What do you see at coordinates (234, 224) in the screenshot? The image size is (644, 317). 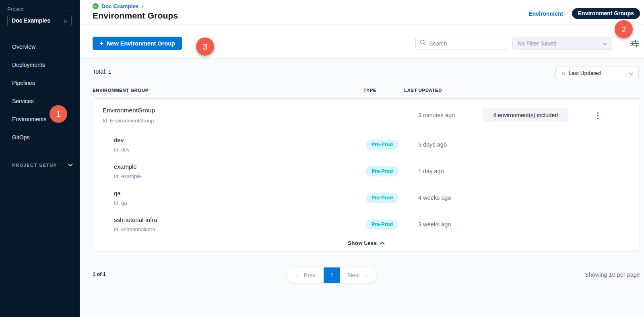 I see `env-name-cell: ssh-tutorial-infra Id: sshtutorialinfra` at bounding box center [234, 224].